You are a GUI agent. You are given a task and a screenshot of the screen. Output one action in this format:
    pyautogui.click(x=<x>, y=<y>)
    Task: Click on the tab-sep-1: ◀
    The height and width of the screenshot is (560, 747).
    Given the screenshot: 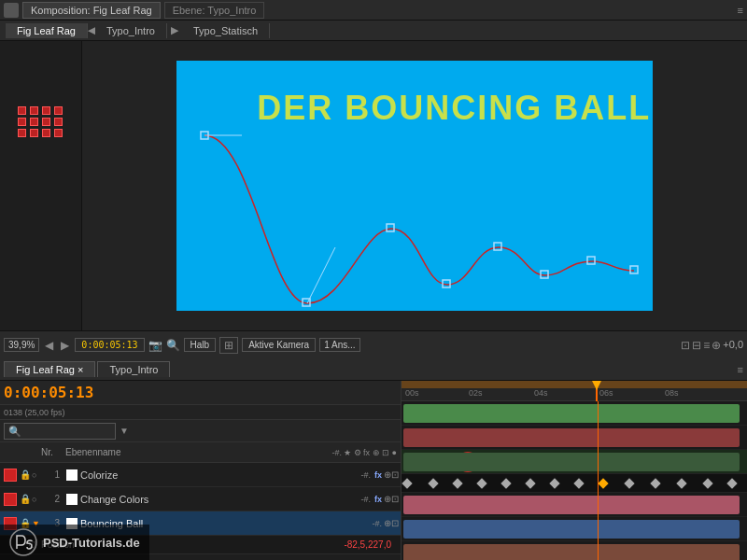 What is the action you would take?
    pyautogui.click(x=92, y=30)
    